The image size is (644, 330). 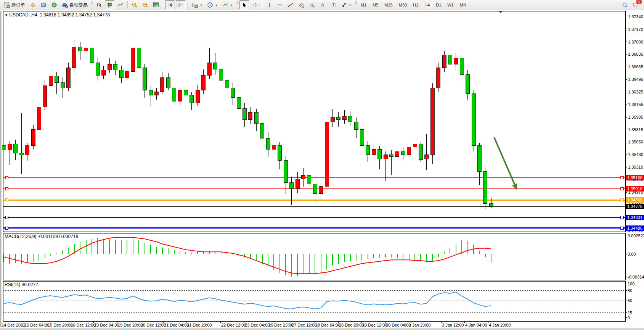 I want to click on time-axis-label: 2 Jan 23:00, so click(x=420, y=325).